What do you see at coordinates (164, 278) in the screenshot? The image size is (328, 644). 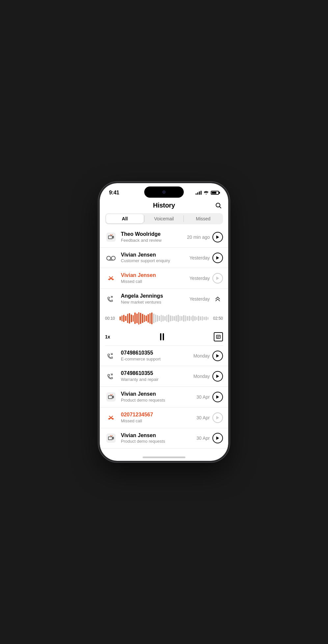 I see `call-item: Vivian Jensen Missed call Yesterday` at bounding box center [164, 278].